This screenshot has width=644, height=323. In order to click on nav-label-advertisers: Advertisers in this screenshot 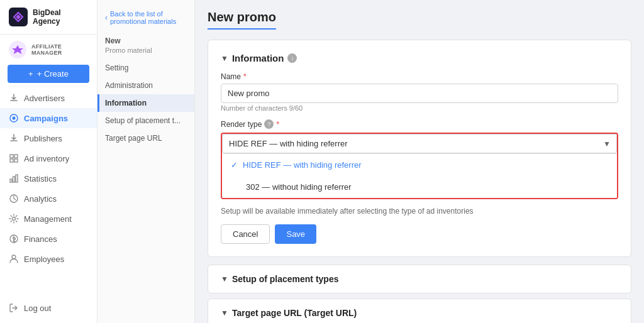, I will do `click(44, 98)`.